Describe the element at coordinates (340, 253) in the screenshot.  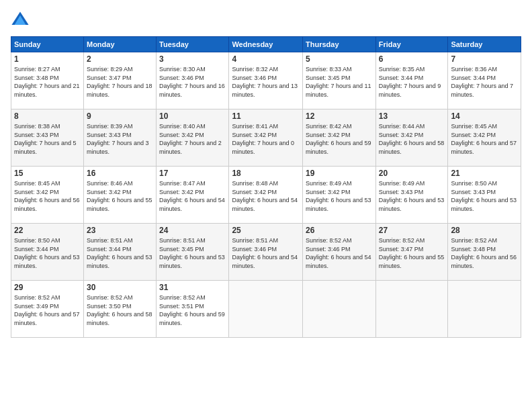
I see `calendar-cell: 26 Sunrise: 8:52 AM Sunset: 3:46 PM Dayl…` at that location.